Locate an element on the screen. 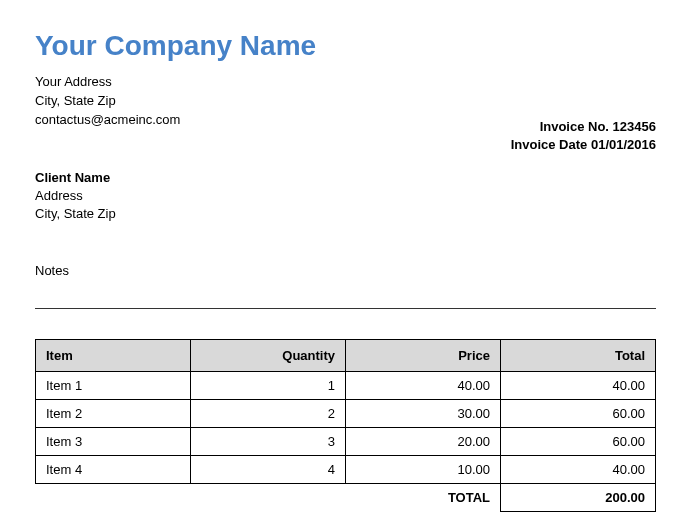 The width and height of the screenshot is (691, 532). client-address-line2: City, State Zip is located at coordinates (346, 214).